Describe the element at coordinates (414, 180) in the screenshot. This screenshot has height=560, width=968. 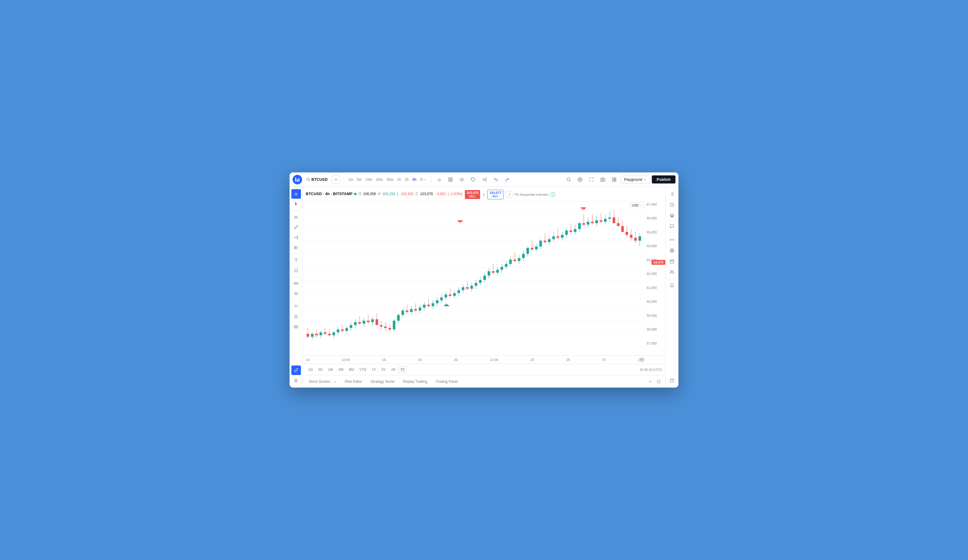
I see `interval-4h: 4h` at that location.